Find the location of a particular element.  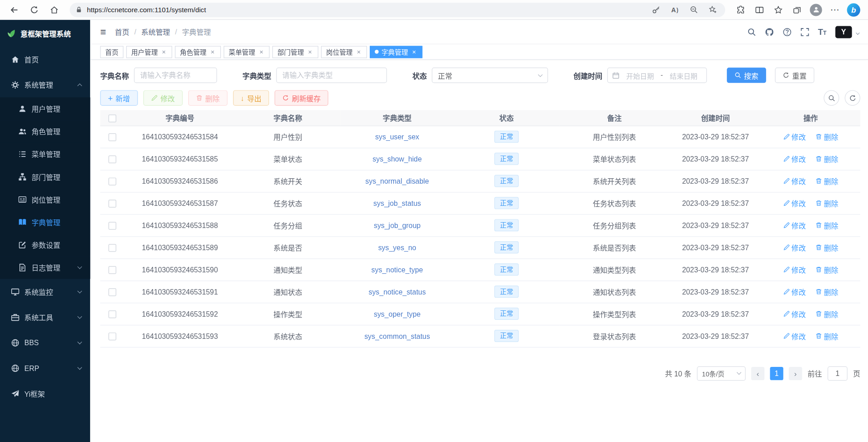

date-range-picker: 开始日期 - 结束日期 is located at coordinates (657, 75).